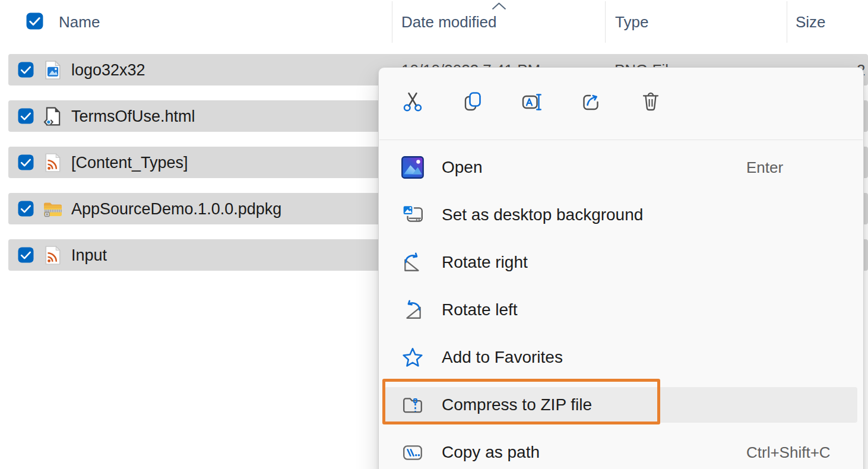 Image resolution: width=868 pixels, height=469 pixels. I want to click on photos-app-icon, so click(413, 167).